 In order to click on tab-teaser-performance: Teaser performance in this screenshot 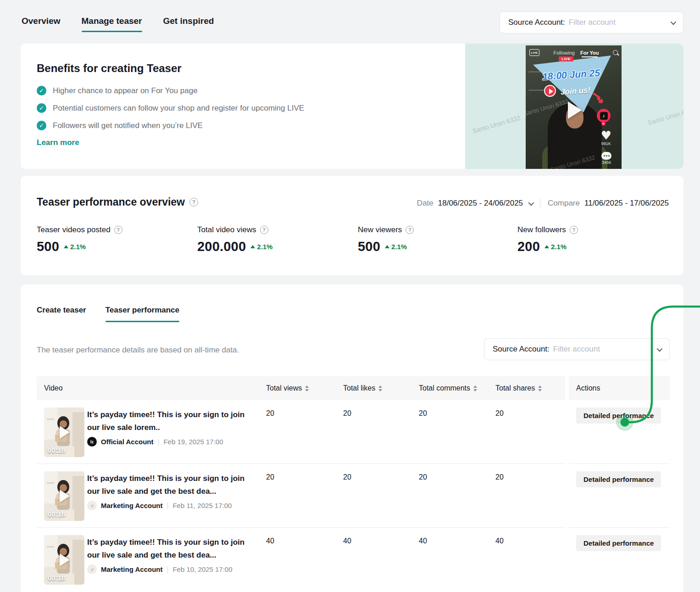, I will do `click(142, 310)`.